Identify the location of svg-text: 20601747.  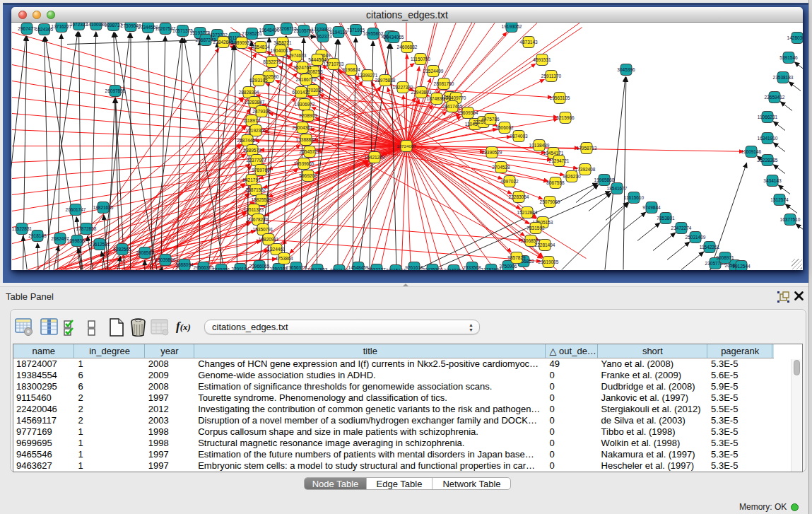
(76, 209).